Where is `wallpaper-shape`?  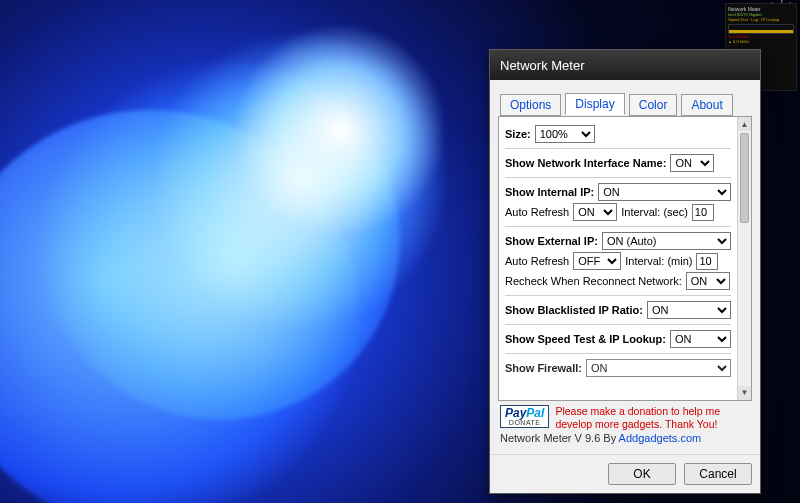 wallpaper-shape is located at coordinates (340, 130).